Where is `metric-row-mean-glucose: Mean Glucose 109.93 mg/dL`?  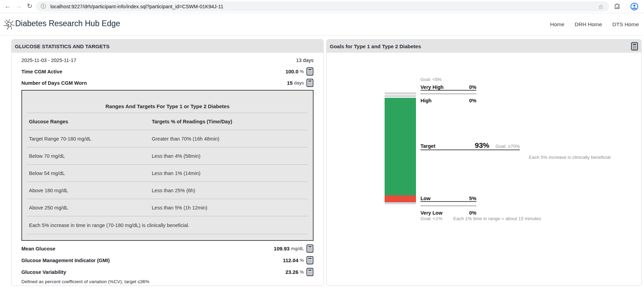
metric-row-mean-glucose: Mean Glucose 109.93 mg/dL is located at coordinates (168, 249).